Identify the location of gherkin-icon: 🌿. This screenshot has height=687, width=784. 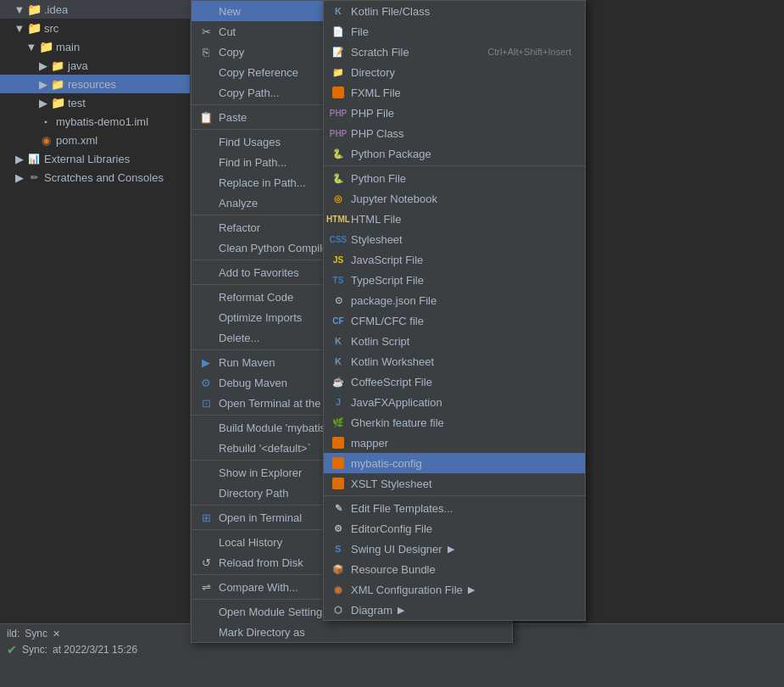
(338, 422).